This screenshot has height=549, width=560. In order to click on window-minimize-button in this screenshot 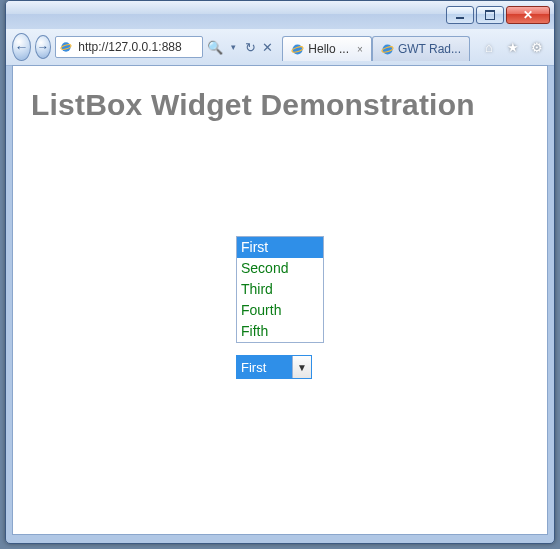, I will do `click(460, 15)`.